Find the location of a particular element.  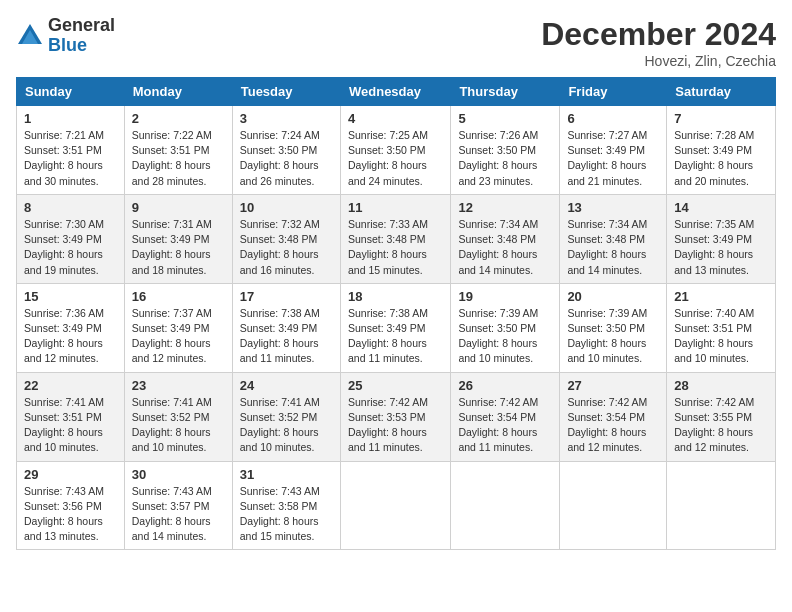

calendar-cell: 13 Sunrise: 7:34 AM Sunset: 3:48 PM Dayl… is located at coordinates (614, 238).